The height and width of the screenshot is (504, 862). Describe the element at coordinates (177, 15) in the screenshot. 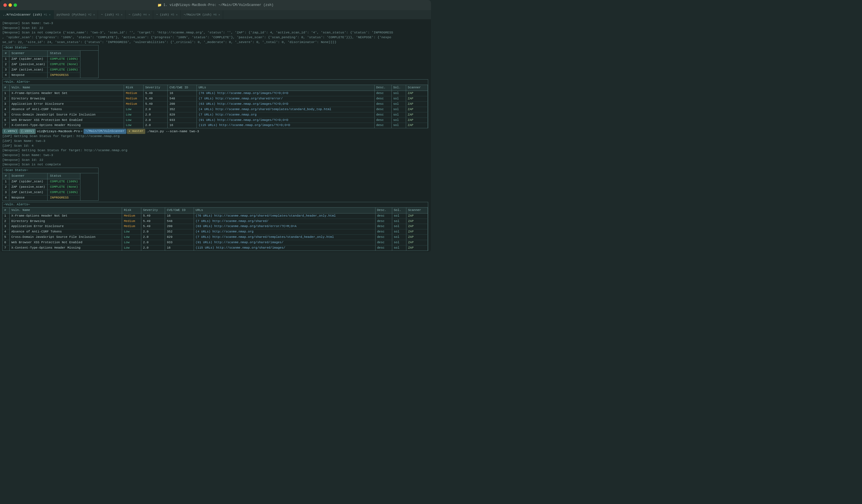

I see `tab-close-4: ✕` at that location.